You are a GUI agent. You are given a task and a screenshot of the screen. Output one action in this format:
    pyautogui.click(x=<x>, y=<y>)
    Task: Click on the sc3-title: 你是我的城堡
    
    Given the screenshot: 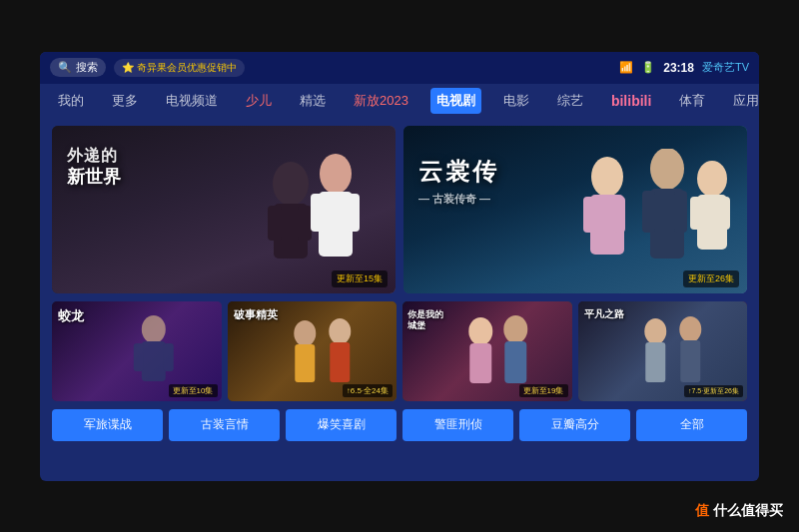 What is the action you would take?
    pyautogui.click(x=425, y=321)
    